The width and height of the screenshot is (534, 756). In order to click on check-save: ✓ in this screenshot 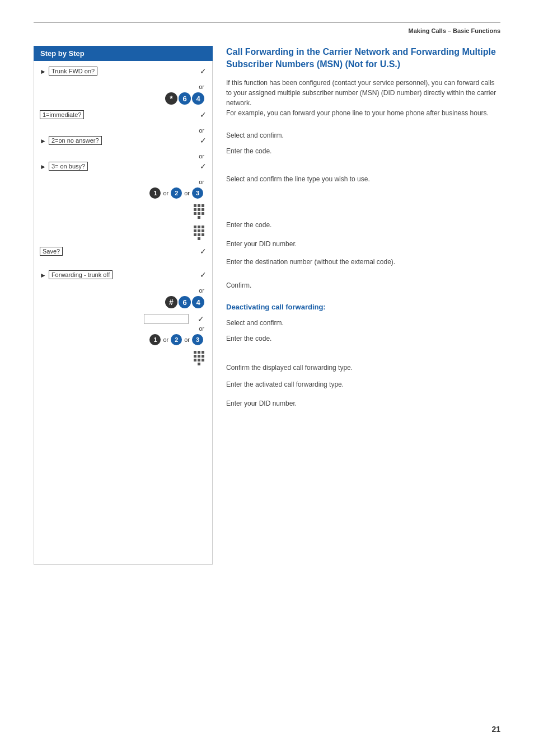, I will do `click(203, 251)`.